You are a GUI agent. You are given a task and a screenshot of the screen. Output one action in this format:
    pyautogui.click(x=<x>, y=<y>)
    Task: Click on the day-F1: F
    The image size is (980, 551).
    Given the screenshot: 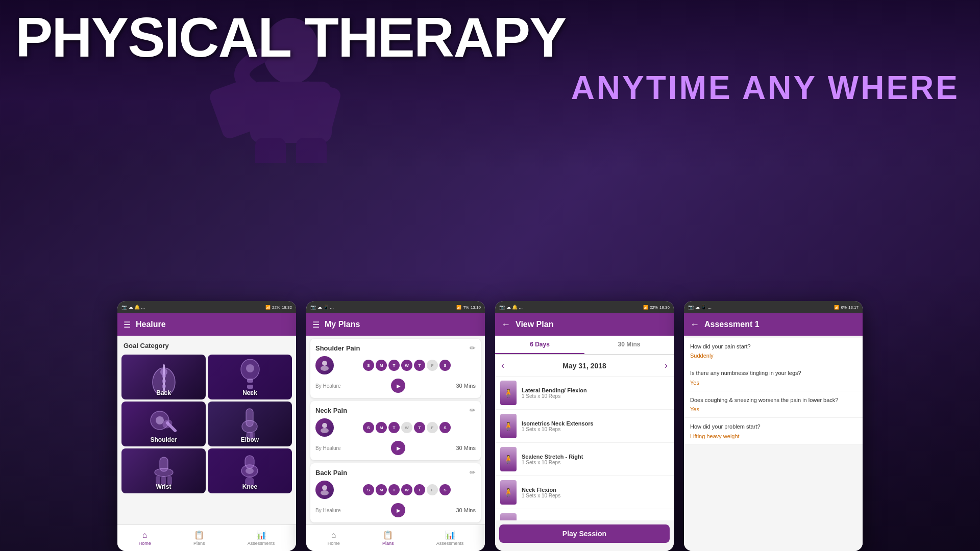 What is the action you would take?
    pyautogui.click(x=432, y=365)
    